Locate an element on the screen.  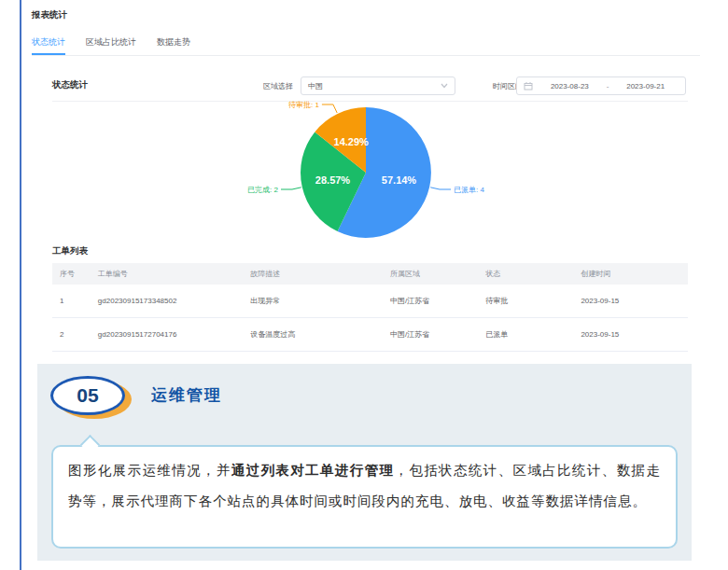
table-cell: 1 is located at coordinates (71, 301).